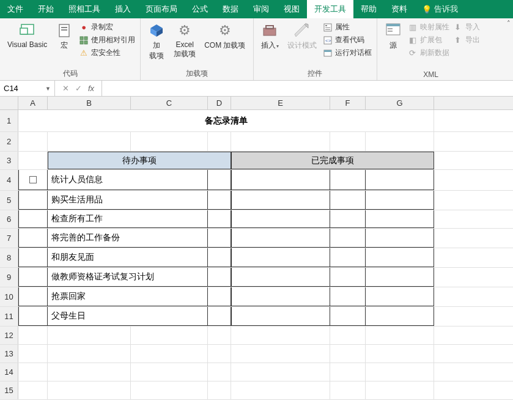 The image size is (513, 420). Describe the element at coordinates (467, 40) in the screenshot. I see `export-button: ⬆ 导出` at that location.